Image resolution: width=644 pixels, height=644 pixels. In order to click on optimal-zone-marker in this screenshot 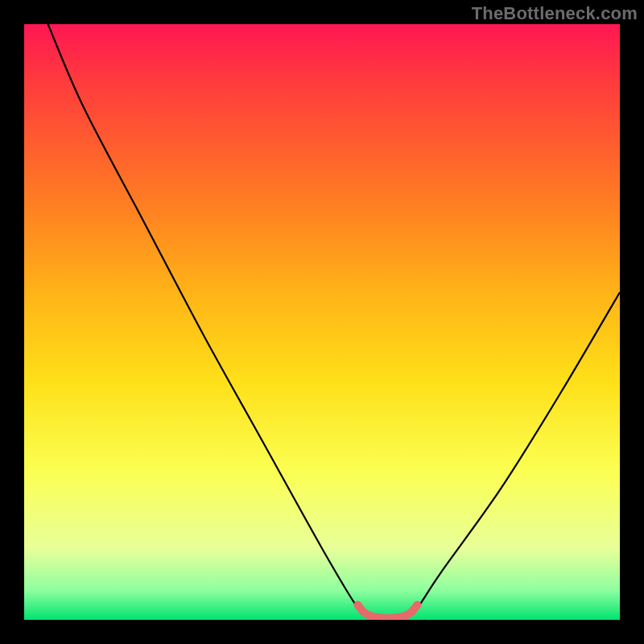, I will do `click(387, 612)`.